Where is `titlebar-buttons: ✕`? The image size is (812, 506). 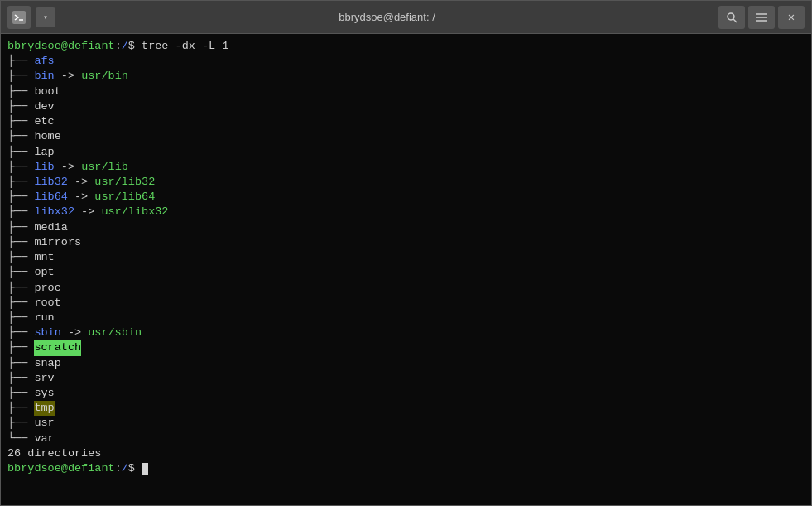
titlebar-buttons: ✕ is located at coordinates (762, 17).